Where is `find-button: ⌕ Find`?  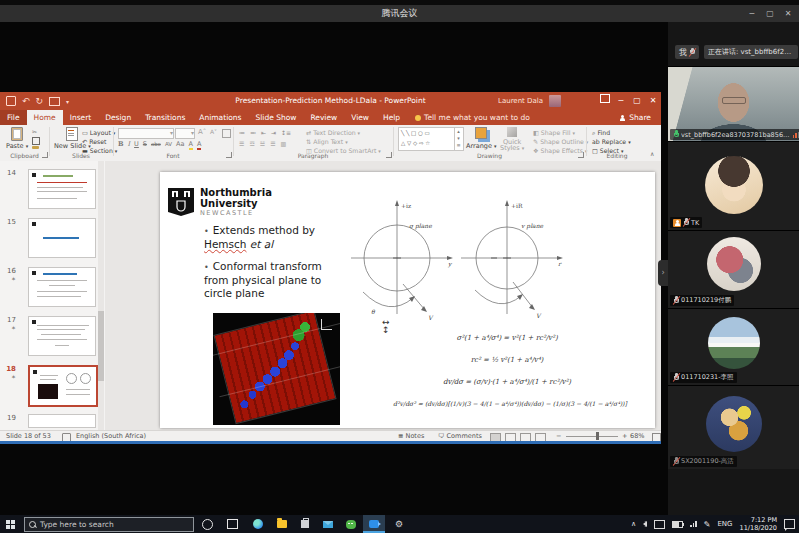
find-button: ⌕ Find is located at coordinates (601, 132).